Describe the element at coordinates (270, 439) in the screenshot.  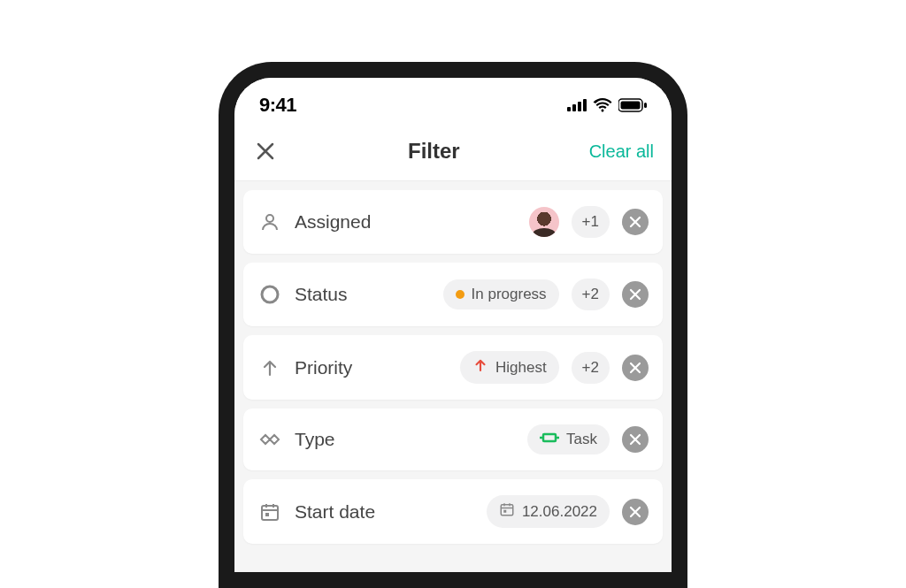
I see `type-icon` at that location.